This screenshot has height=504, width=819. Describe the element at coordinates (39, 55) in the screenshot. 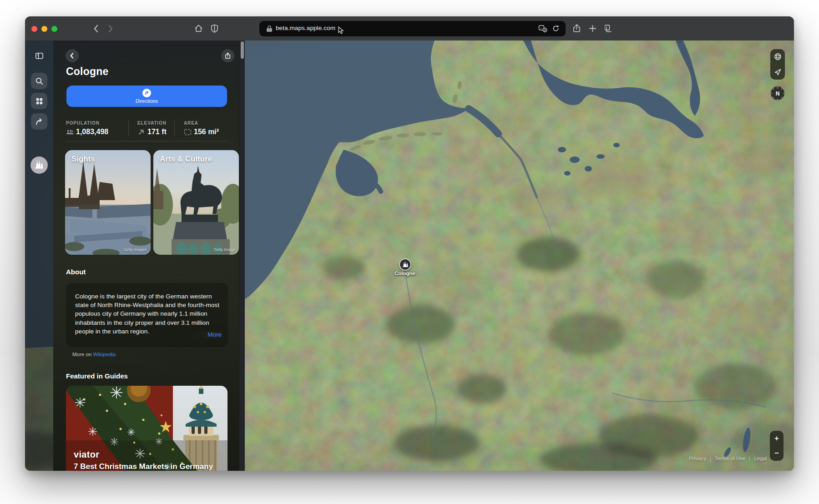

I see `sidebar-toggle-button` at that location.